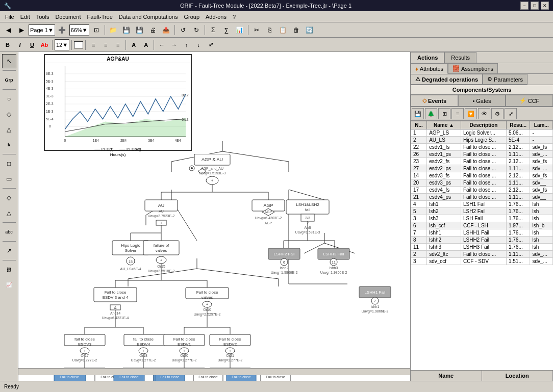  What do you see at coordinates (9, 80) in the screenshot?
I see `group-tool: Grp` at bounding box center [9, 80].